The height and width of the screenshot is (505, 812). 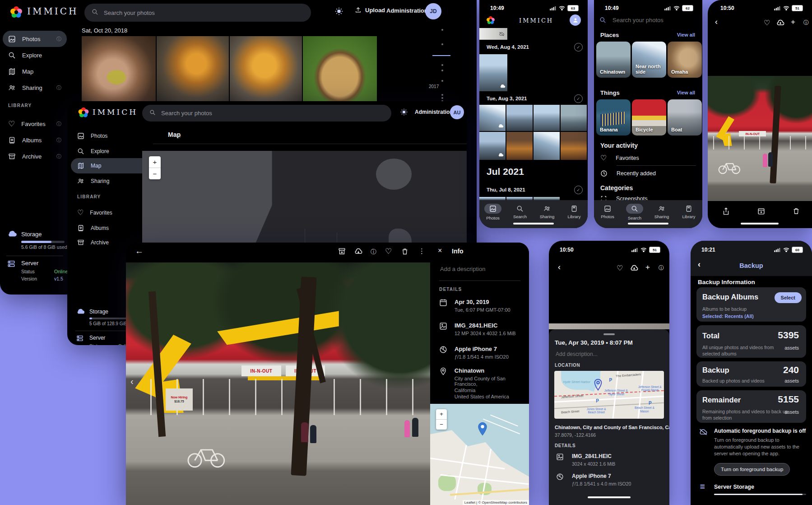 What do you see at coordinates (35, 55) in the screenshot?
I see `sidebar-item-explore: Explore` at bounding box center [35, 55].